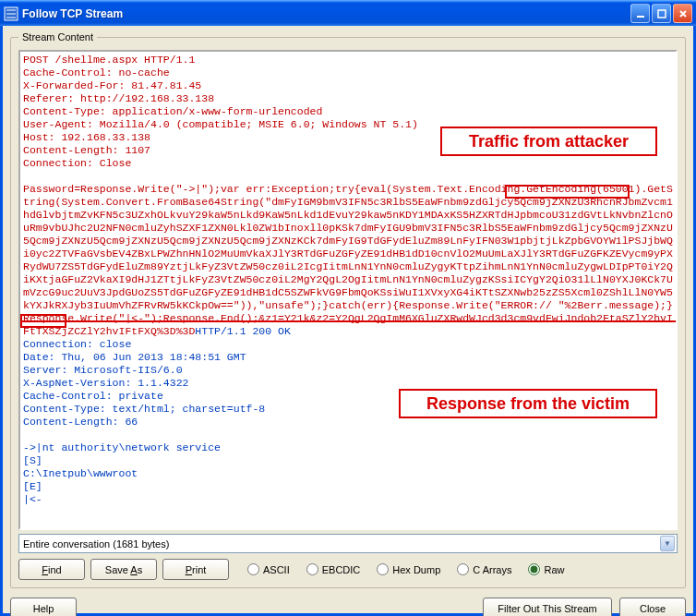 This screenshot has height=616, width=696. Describe the element at coordinates (11, 14) in the screenshot. I see `app-icon` at that location.